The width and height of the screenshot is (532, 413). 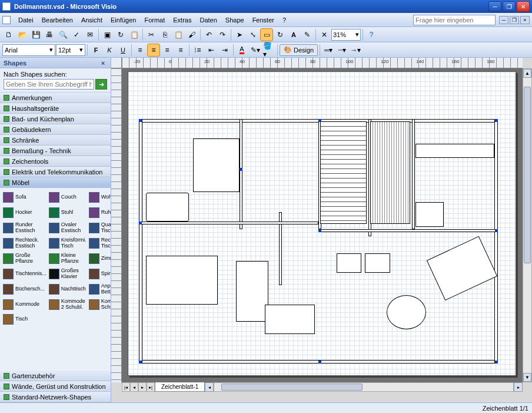 I want to click on tab-first: |◂, so click(x=126, y=387).